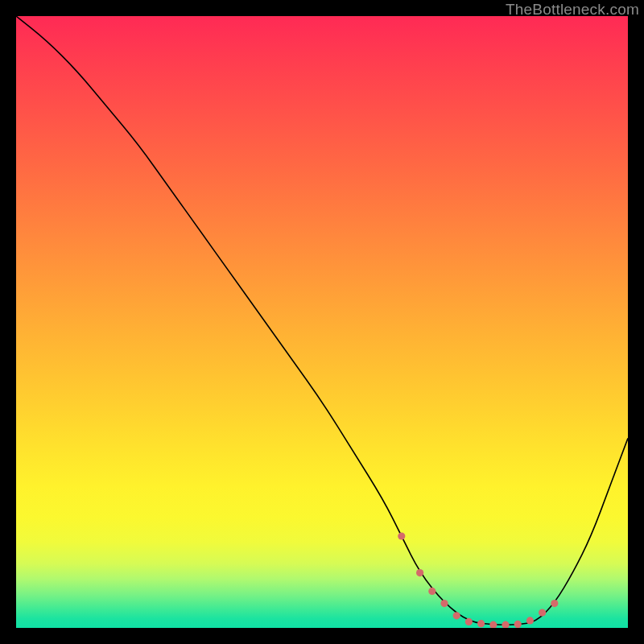 This screenshot has width=644, height=644. What do you see at coordinates (478, 580) in the screenshot?
I see `highlight-dots-group` at bounding box center [478, 580].